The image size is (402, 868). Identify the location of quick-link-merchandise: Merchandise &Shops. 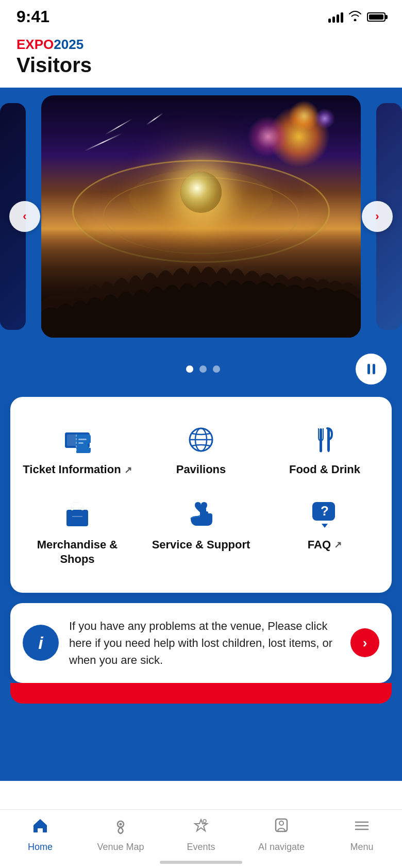
(77, 532).